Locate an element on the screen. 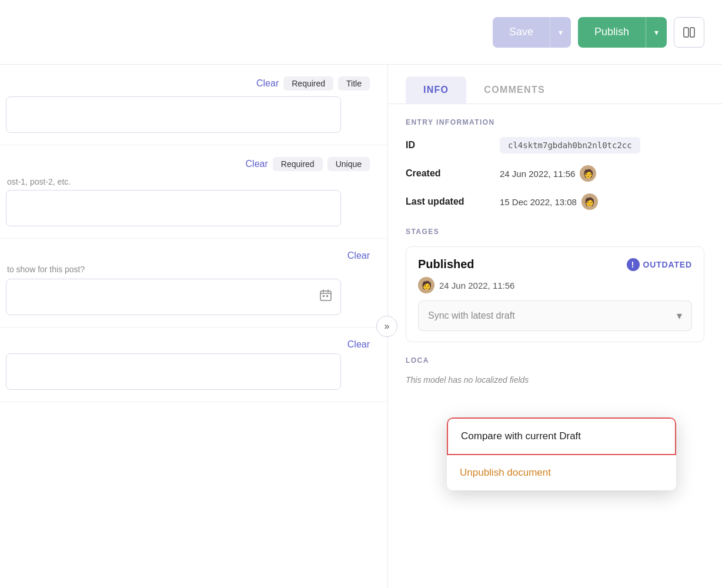 The width and height of the screenshot is (722, 588). created-label: Created is located at coordinates (453, 173).